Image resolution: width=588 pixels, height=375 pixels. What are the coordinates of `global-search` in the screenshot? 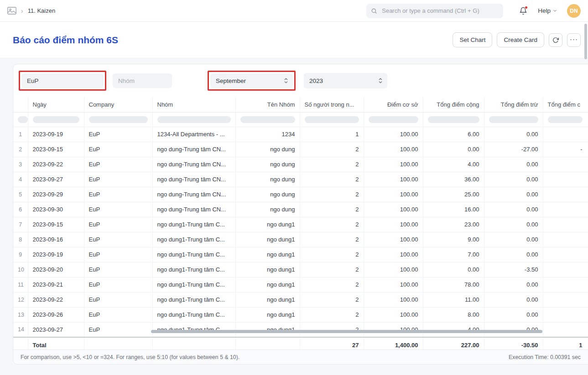 It's located at (435, 11).